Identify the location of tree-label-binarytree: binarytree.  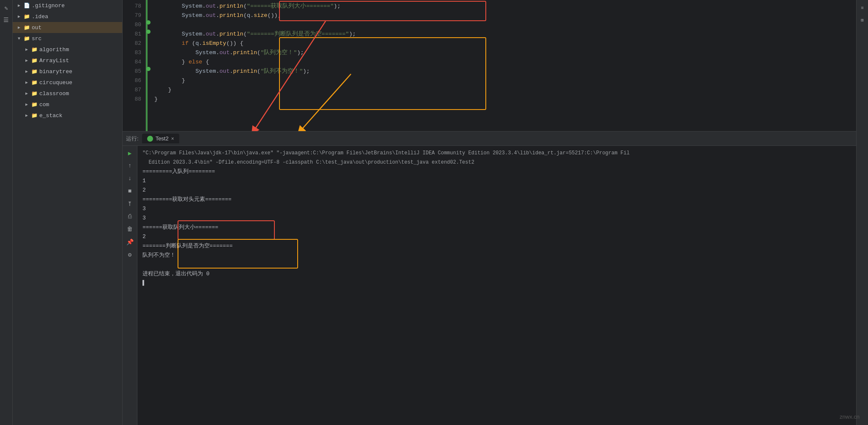
(56, 72).